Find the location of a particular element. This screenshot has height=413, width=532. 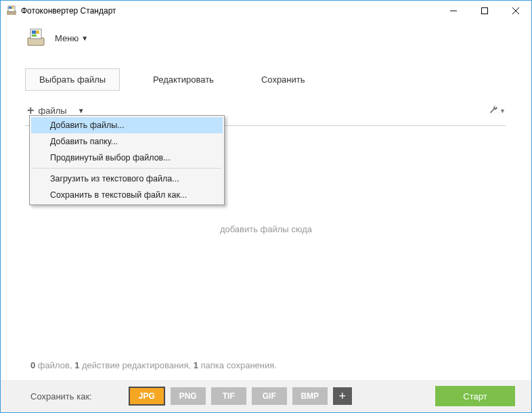

menu-item-advanced-select: Продвинутый выбор файлов... is located at coordinates (127, 158).